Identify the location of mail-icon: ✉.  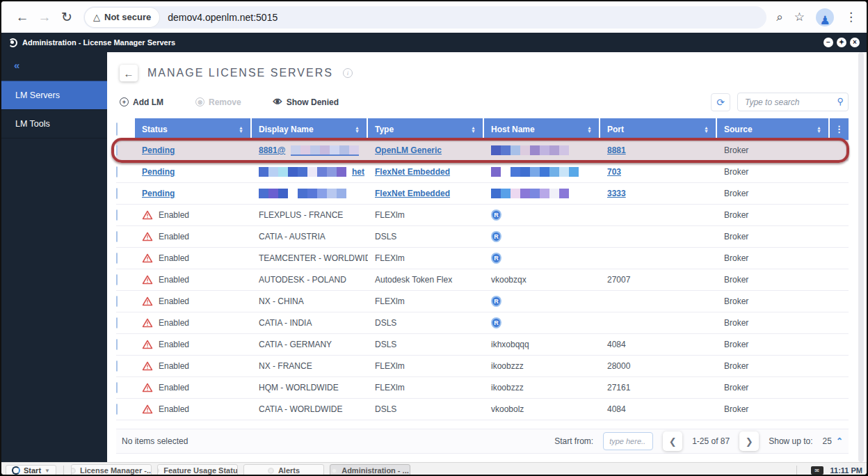
(817, 470).